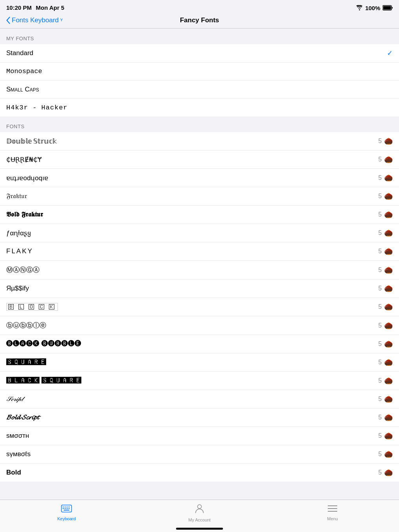  Describe the element at coordinates (20, 251) in the screenshot. I see `font-name: FLAKY` at that location.